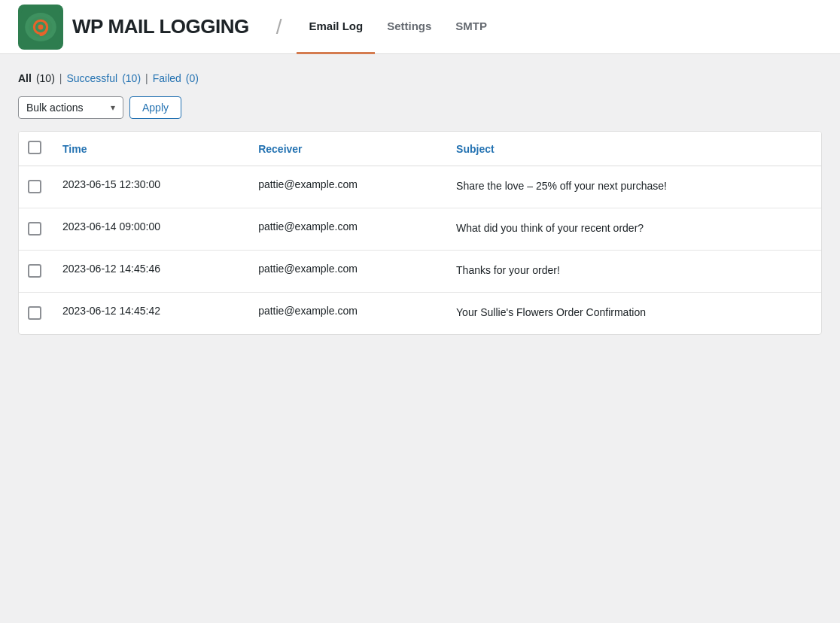  Describe the element at coordinates (92, 78) in the screenshot. I see `filter-successful-link: Successful` at that location.